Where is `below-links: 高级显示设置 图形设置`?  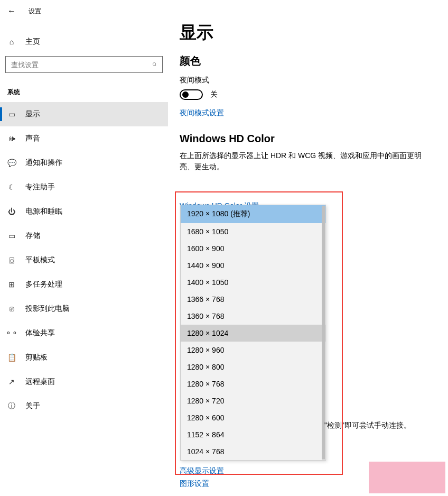
below-links: 高级显示设置 图形设置 is located at coordinates (202, 477).